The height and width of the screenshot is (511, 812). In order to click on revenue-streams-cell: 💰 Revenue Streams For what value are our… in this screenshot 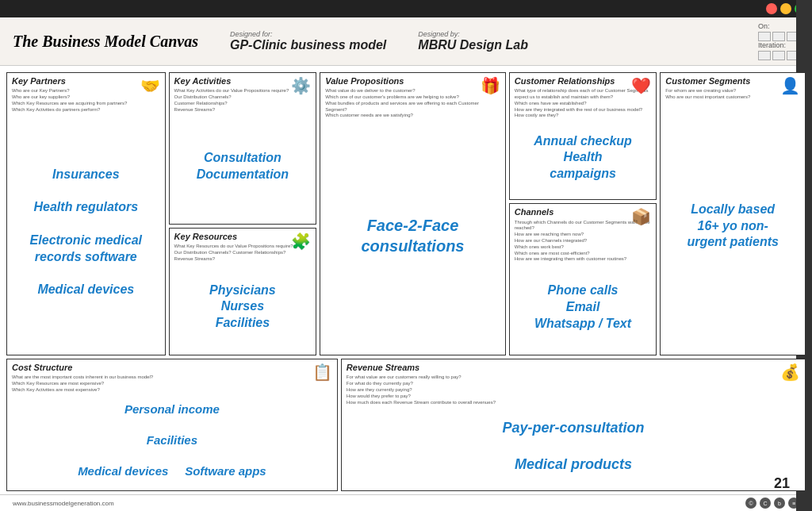, I will do `click(573, 425)`.